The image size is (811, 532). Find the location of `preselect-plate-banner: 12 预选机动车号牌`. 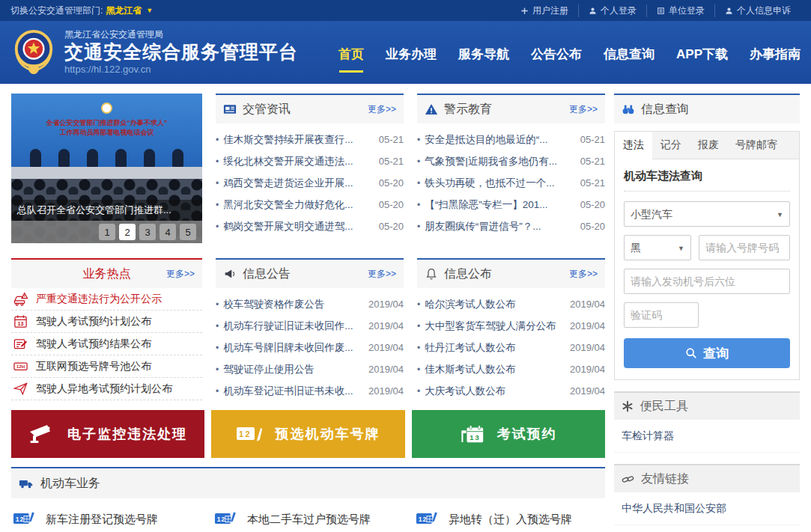

preselect-plate-banner: 12 预选机动车号牌 is located at coordinates (308, 434).